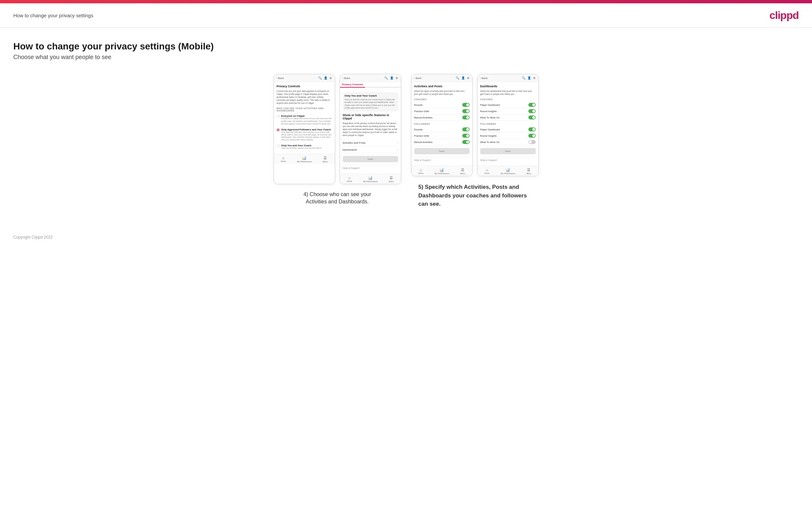 The image size is (812, 507). Describe the element at coordinates (331, 78) in the screenshot. I see `more-icon: ⊕` at that location.